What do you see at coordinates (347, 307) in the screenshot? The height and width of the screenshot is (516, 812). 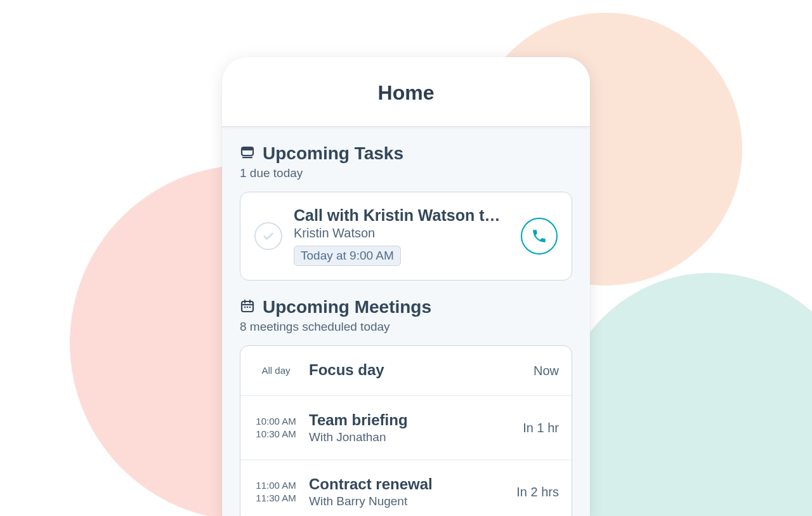 I see `meetings-title: Upcoming Meetings` at bounding box center [347, 307].